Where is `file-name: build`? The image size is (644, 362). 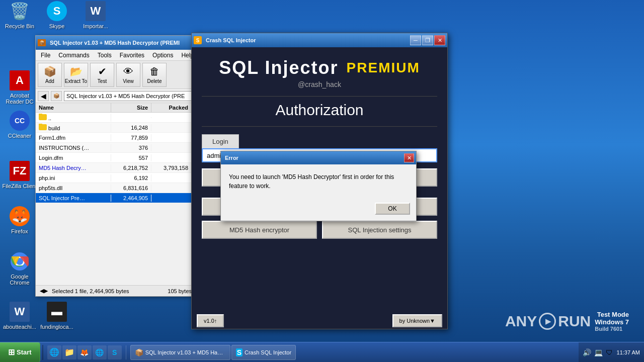 file-name: build is located at coordinates (73, 128).